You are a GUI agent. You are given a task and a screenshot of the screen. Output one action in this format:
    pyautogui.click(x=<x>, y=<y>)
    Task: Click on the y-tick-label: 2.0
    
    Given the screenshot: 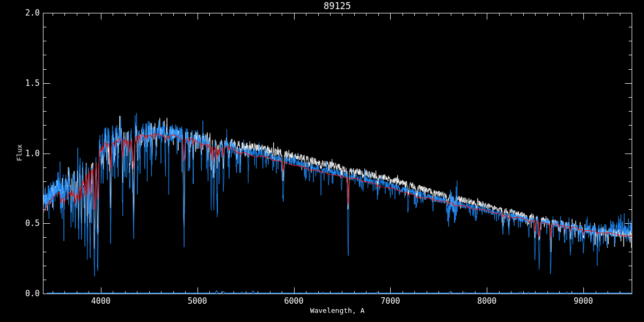 What is the action you would take?
    pyautogui.click(x=26, y=13)
    